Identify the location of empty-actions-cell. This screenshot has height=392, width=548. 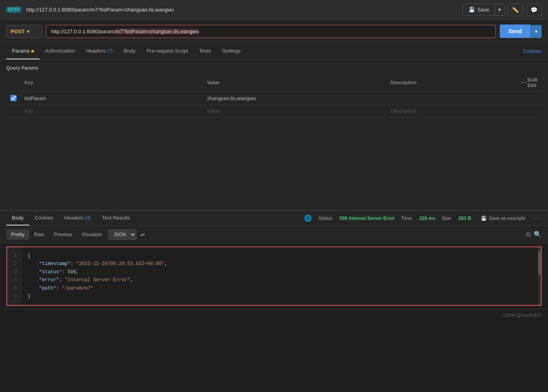
(529, 111).